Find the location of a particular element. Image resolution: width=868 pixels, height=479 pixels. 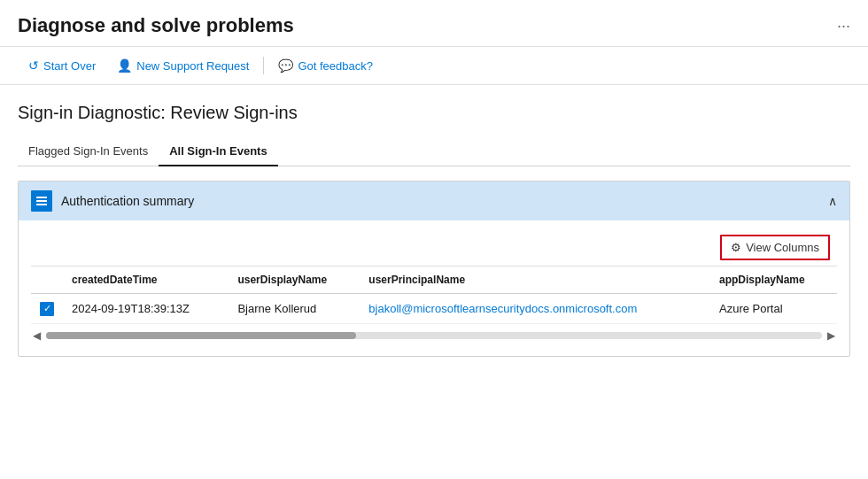

scrollbar-track is located at coordinates (434, 336).